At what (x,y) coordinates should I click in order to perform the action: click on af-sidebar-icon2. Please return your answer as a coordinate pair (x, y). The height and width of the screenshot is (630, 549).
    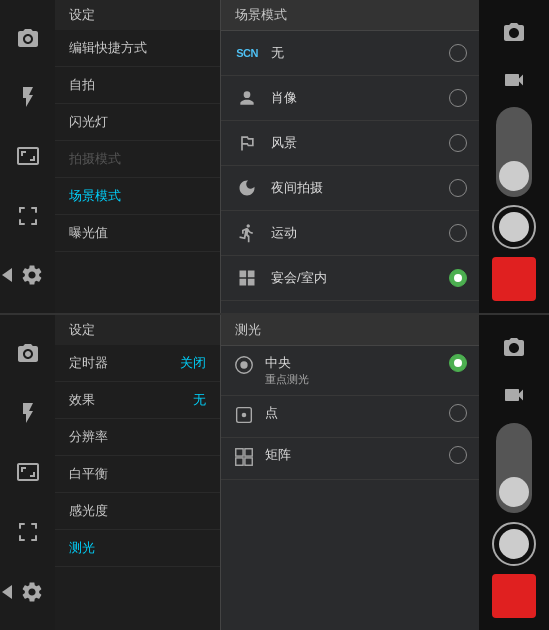
    Looking at the image, I should click on (28, 532).